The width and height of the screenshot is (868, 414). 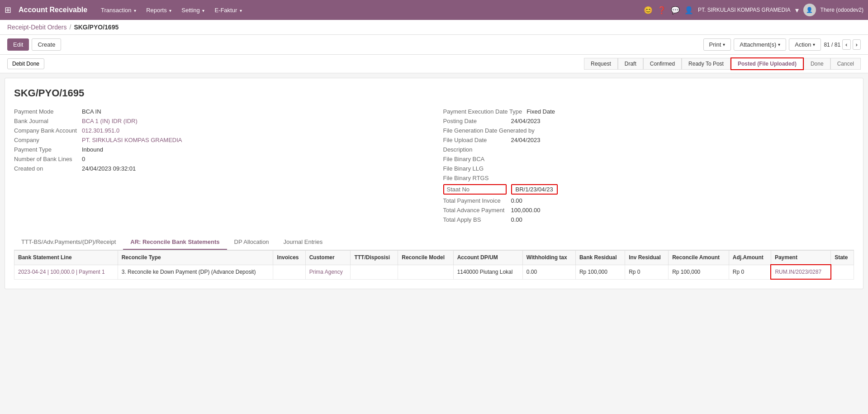 What do you see at coordinates (46, 44) in the screenshot?
I see `create-button: Create` at bounding box center [46, 44].